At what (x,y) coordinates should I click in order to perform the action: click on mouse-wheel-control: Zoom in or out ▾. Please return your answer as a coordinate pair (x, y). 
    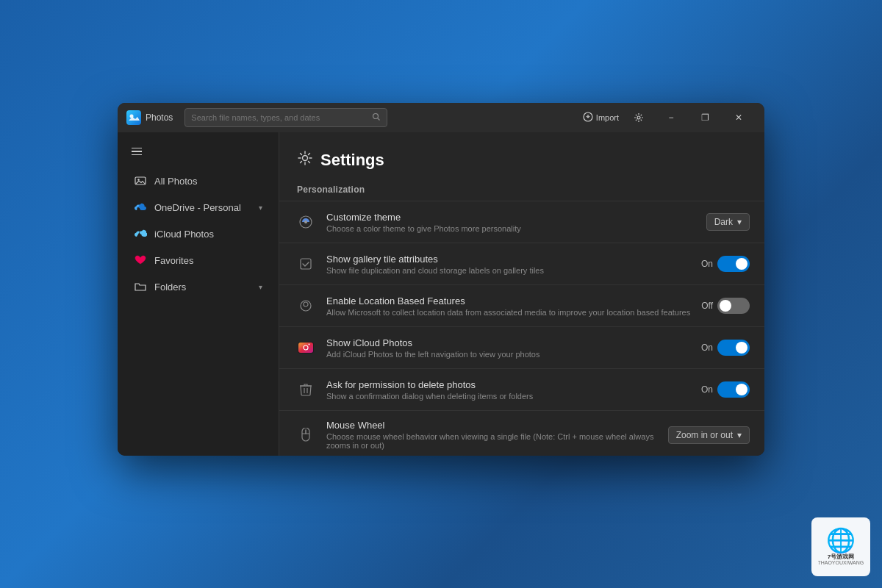
    Looking at the image, I should click on (709, 435).